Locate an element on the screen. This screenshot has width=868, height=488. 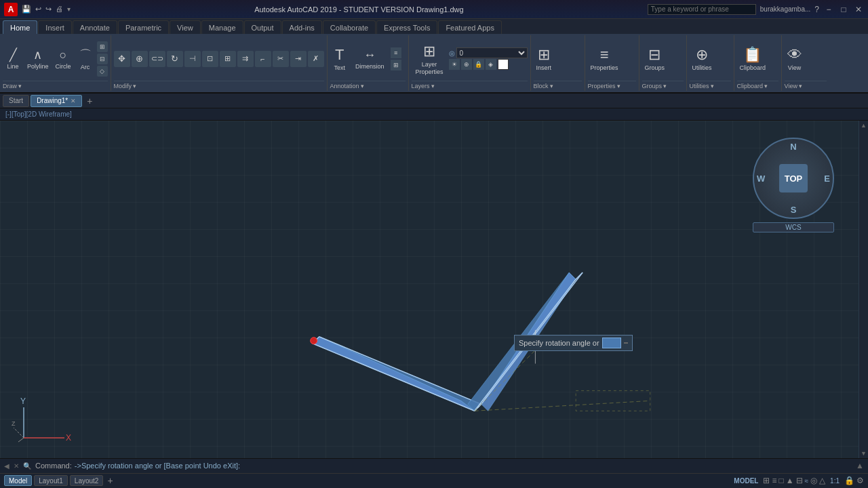
tab-parametric: Parametric is located at coordinates (144, 27).